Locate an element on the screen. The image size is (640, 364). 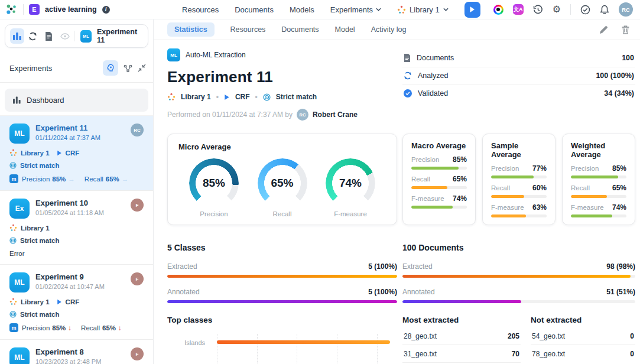
tab-documents: Documents is located at coordinates (300, 30).